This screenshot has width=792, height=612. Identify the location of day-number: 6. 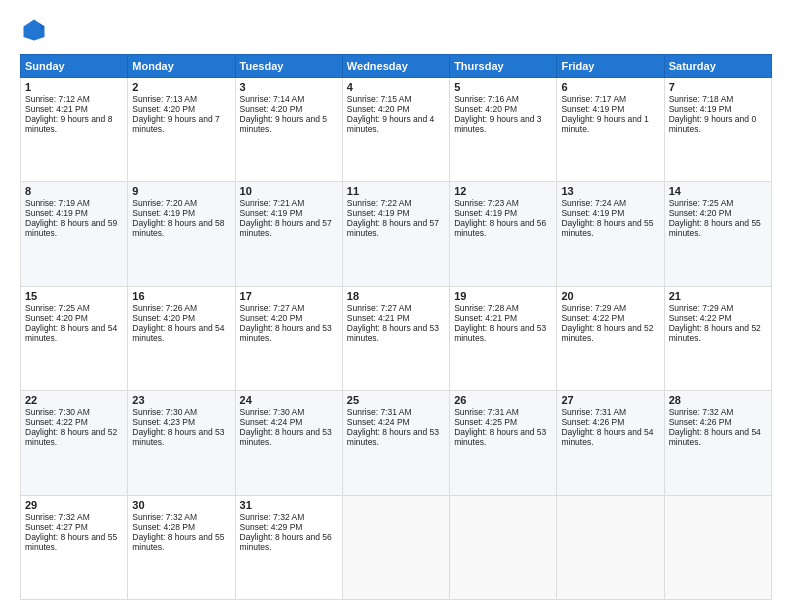
(610, 87).